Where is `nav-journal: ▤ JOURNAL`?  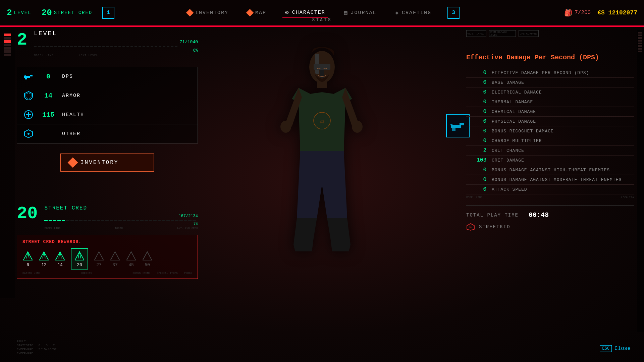 nav-journal: ▤ JOURNAL is located at coordinates (360, 13).